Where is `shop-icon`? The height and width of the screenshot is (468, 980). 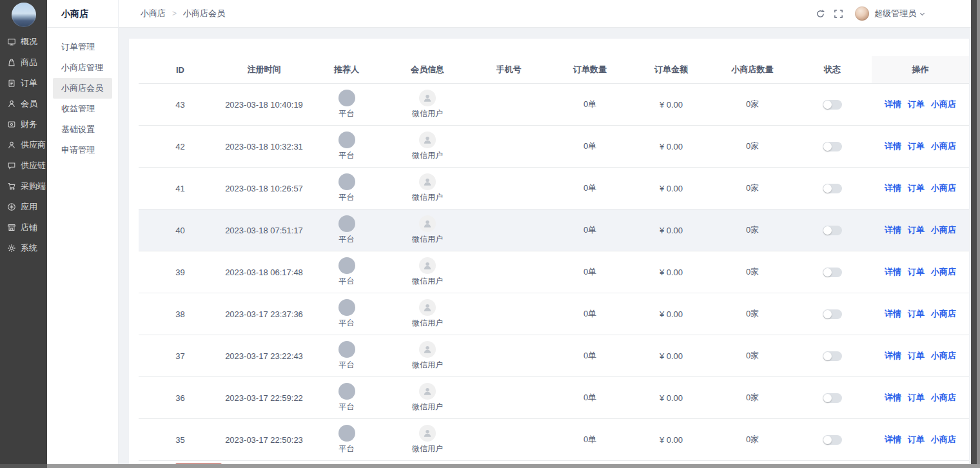 shop-icon is located at coordinates (12, 228).